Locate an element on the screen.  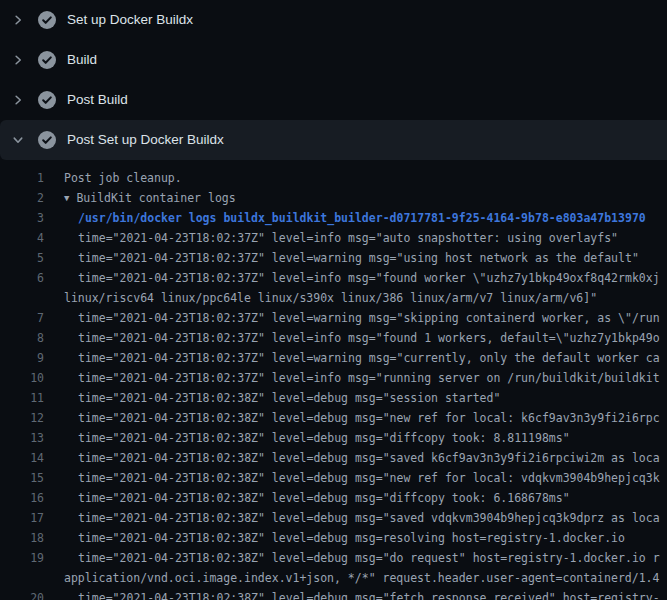
log-text: ▼BuildKit container logs is located at coordinates (356, 198).